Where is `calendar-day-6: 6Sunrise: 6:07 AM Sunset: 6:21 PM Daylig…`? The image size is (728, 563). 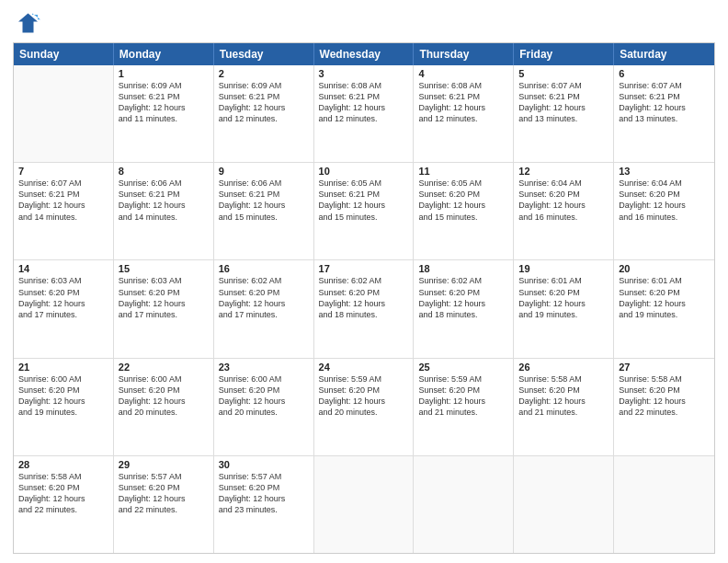 calendar-day-6: 6Sunrise: 6:07 AM Sunset: 6:21 PM Daylig… is located at coordinates (664, 114).